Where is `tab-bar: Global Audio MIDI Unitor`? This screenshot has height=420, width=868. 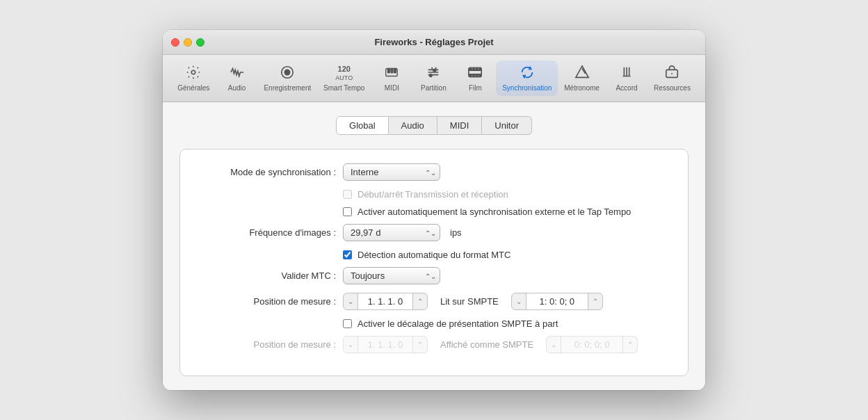
tab-bar: Global Audio MIDI Unitor is located at coordinates (434, 125).